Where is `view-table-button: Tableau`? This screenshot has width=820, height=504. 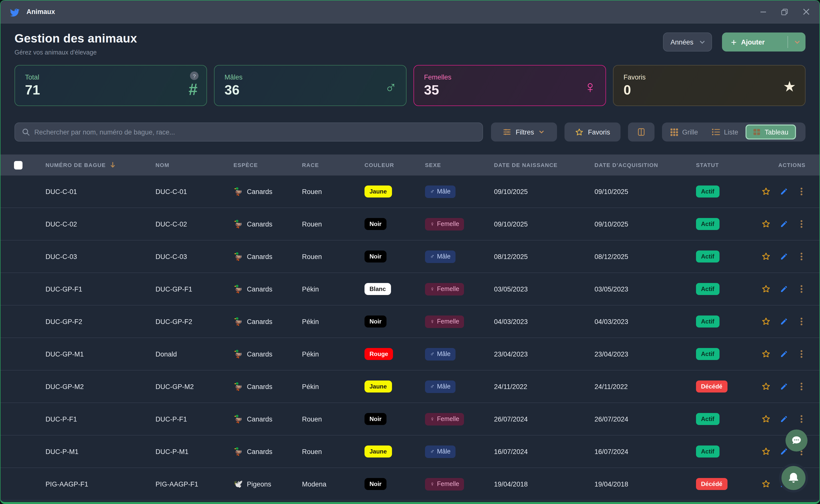 view-table-button: Tableau is located at coordinates (771, 132).